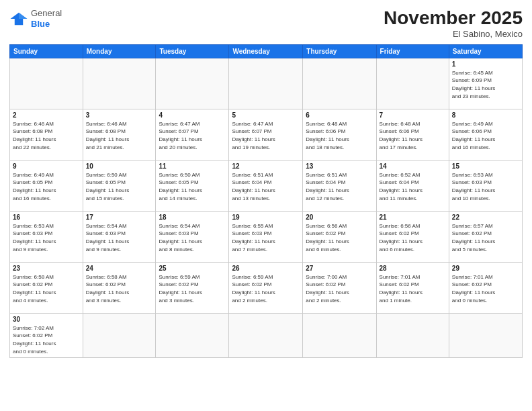 This screenshot has width=532, height=411. I want to click on day-info: Sunrise: 6:55 AMSunset: 6:03 PMDaylight:…, so click(266, 238).